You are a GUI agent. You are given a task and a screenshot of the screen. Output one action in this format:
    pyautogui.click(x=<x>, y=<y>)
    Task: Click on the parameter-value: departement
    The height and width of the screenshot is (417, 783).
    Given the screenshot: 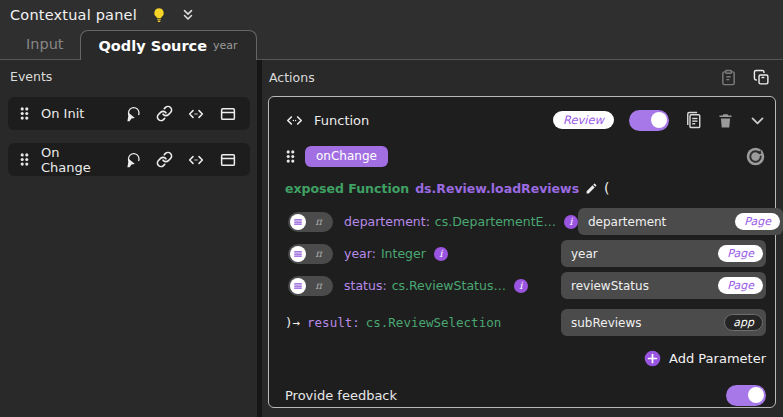 What is the action you would take?
    pyautogui.click(x=662, y=222)
    